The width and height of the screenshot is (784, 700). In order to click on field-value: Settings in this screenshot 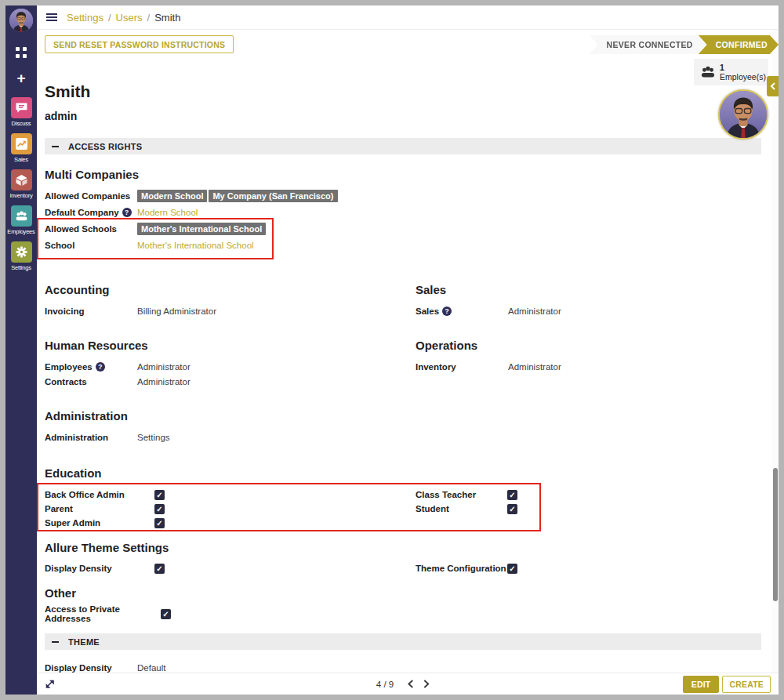, I will do `click(154, 437)`.